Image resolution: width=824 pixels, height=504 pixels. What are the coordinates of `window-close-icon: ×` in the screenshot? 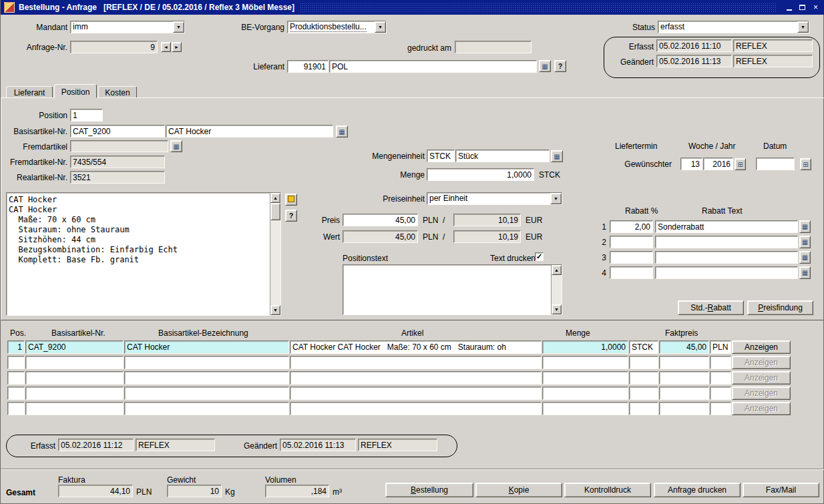 It's located at (816, 8).